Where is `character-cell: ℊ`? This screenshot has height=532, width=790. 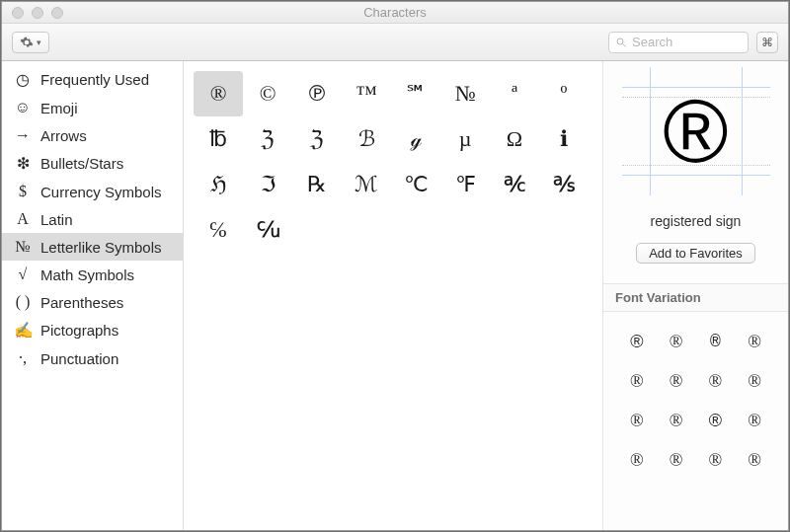
character-cell: ℊ is located at coordinates (416, 139).